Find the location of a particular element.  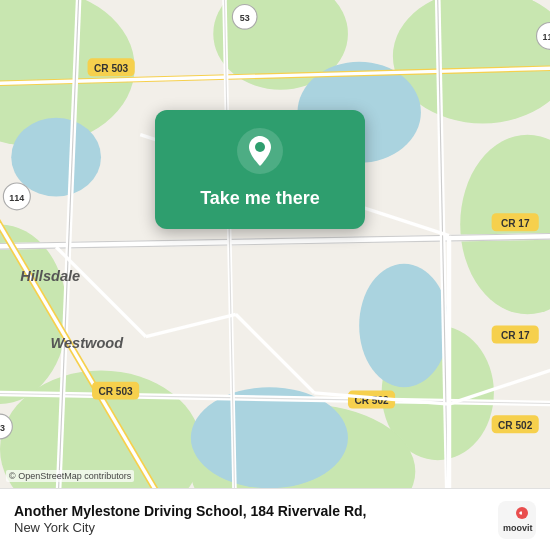

take-me-there-card: Take me there is located at coordinates (260, 170).